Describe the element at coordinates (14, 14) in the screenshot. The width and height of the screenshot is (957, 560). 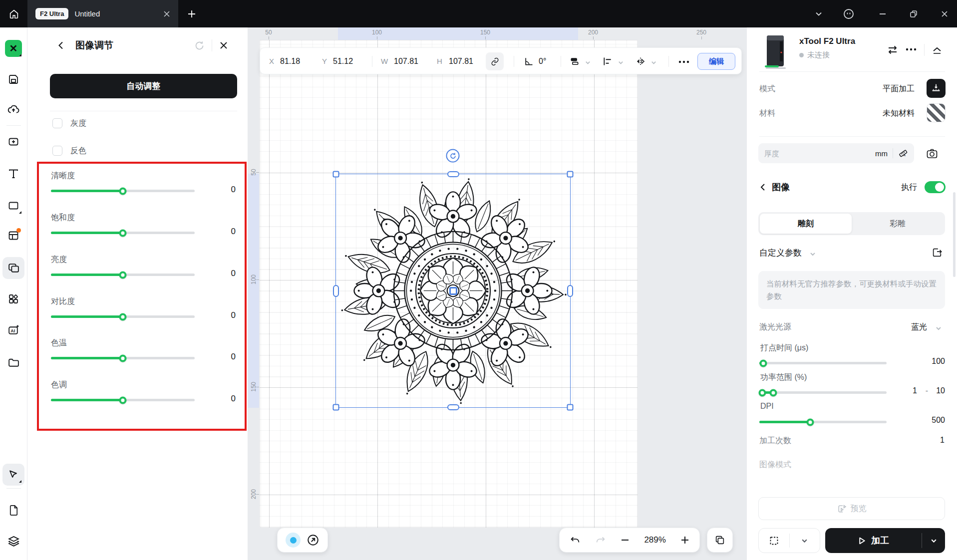
I see `home-button` at that location.